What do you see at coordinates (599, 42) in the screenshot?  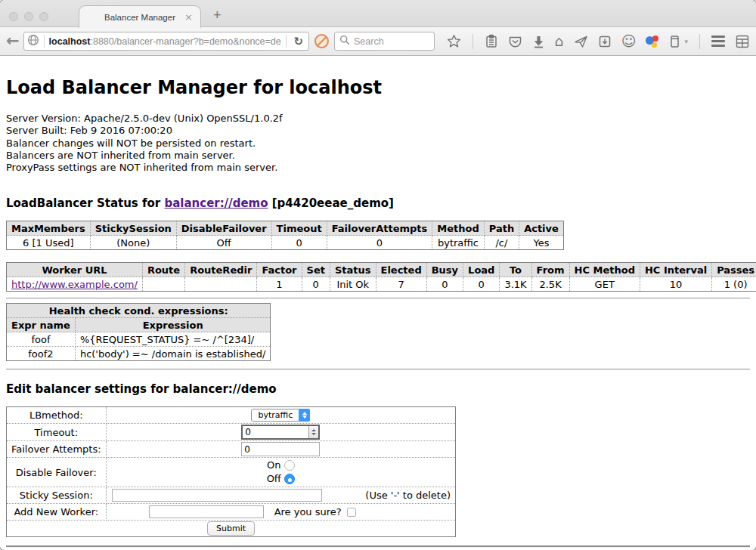 I see `toolbar-icons: ⌂ ☺ ▾` at bounding box center [599, 42].